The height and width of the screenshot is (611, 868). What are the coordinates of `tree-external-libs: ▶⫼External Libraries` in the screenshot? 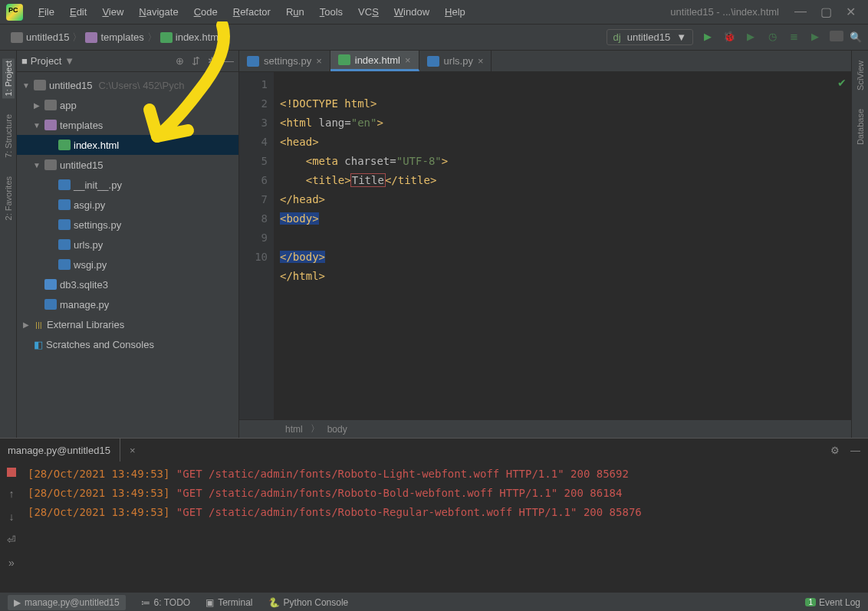 It's located at (127, 324).